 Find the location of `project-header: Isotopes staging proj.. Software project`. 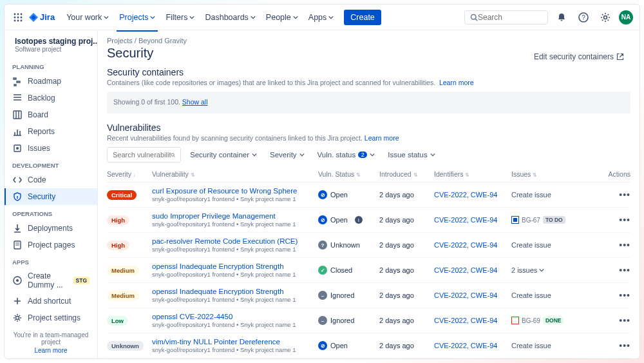

project-header: Isotopes staging proj.. Software project is located at coordinates (51, 48).